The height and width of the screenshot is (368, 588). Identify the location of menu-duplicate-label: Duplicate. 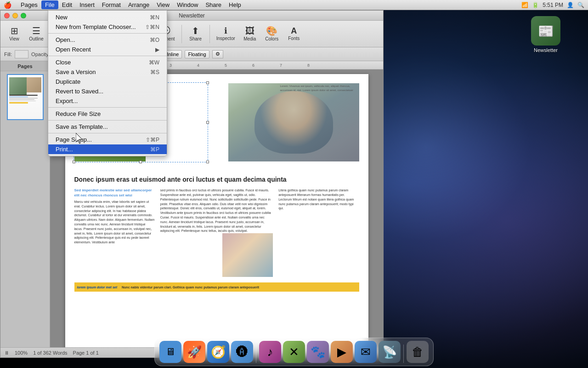
(68, 82).